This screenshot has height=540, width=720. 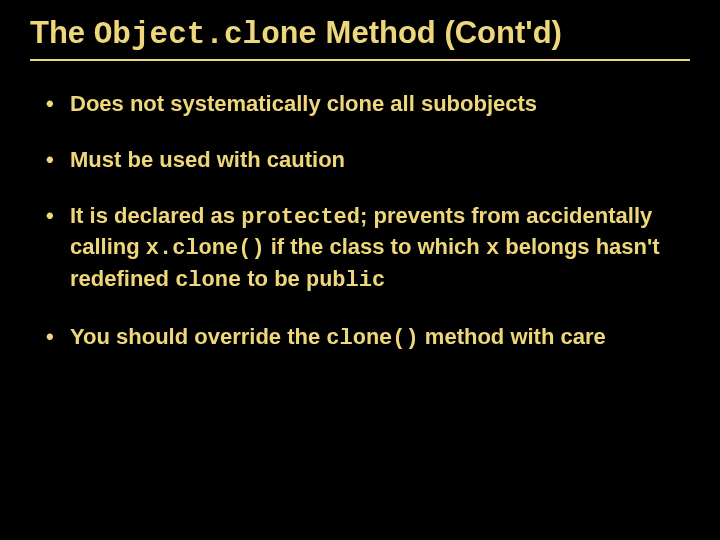 What do you see at coordinates (206, 34) in the screenshot?
I see `title-code: Object.clone` at bounding box center [206, 34].